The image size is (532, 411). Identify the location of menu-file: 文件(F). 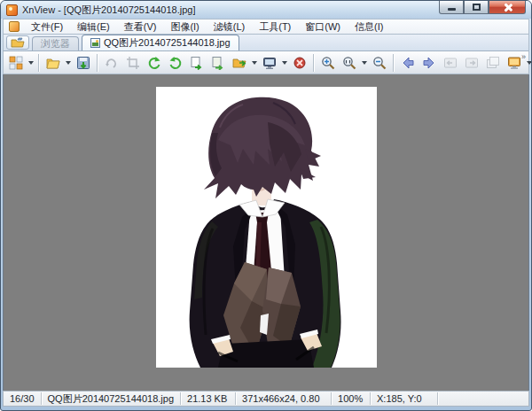
(47, 27).